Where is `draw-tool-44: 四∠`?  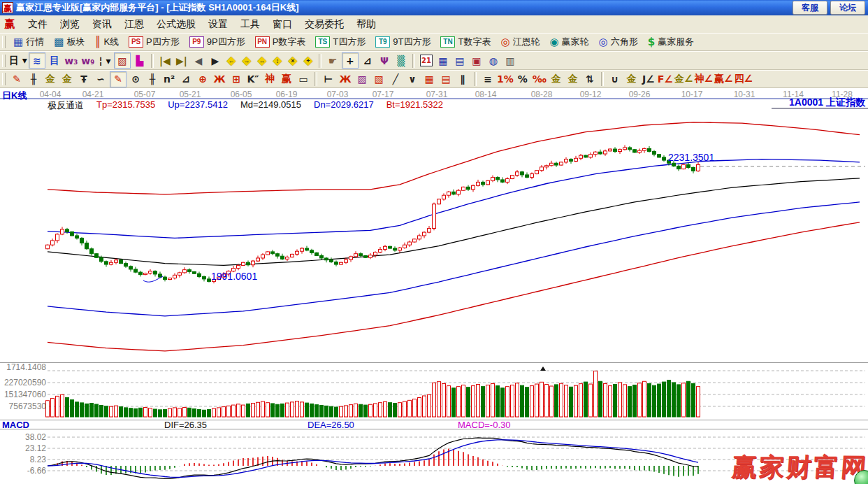
draw-tool-44: 四∠ is located at coordinates (744, 80).